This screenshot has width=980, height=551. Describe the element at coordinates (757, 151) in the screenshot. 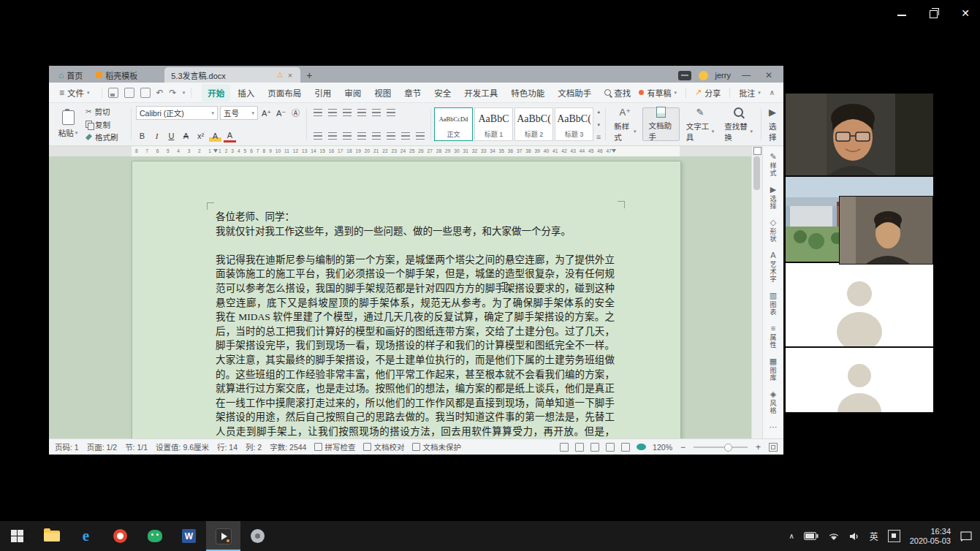

I see `ruler-toggle-icon` at that location.